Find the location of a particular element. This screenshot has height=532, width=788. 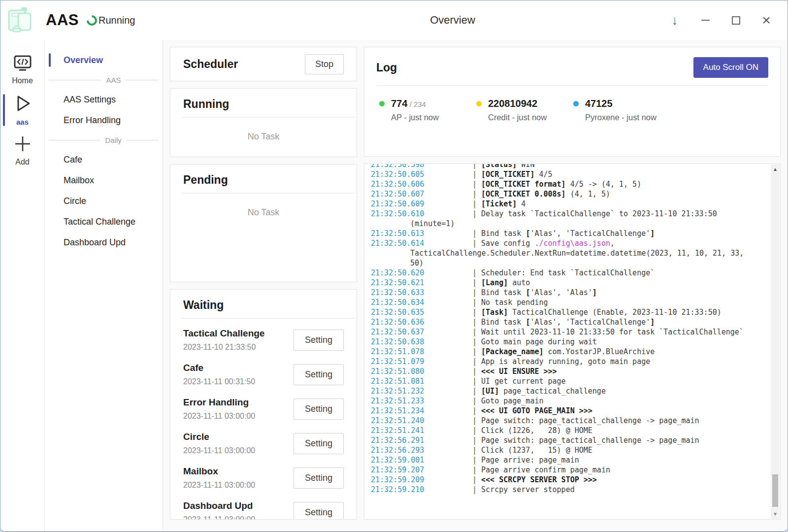

pending-title: Pending is located at coordinates (268, 179).